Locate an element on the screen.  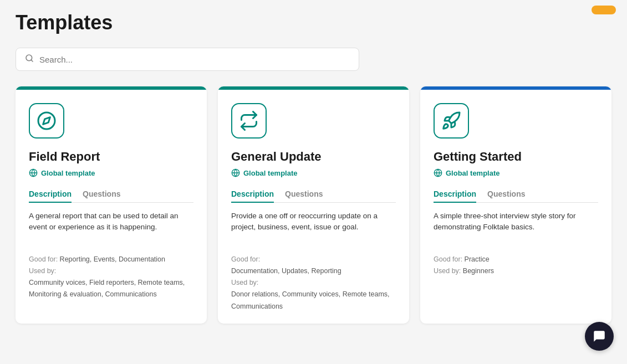
rocket-icon-wrap is located at coordinates (451, 121).